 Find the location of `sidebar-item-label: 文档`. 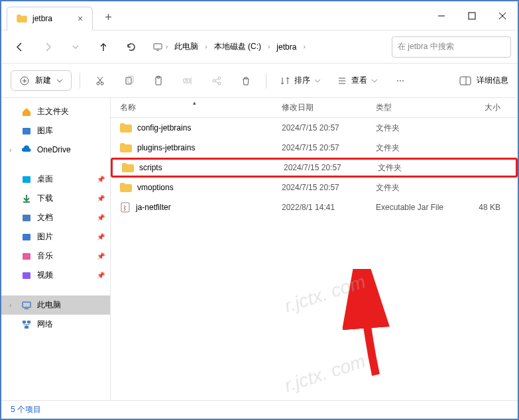

sidebar-item-label: 文档 is located at coordinates (45, 217).